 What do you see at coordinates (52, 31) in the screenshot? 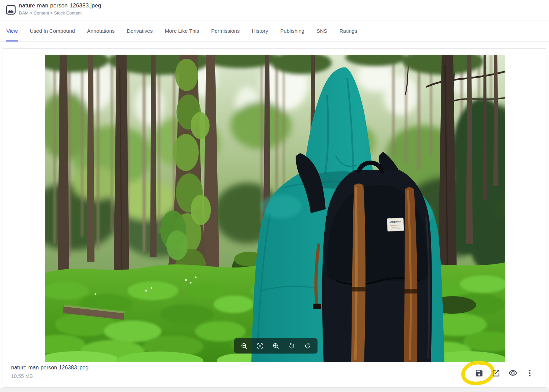
I see `tab-used-in-compound: Used In Compound` at bounding box center [52, 31].